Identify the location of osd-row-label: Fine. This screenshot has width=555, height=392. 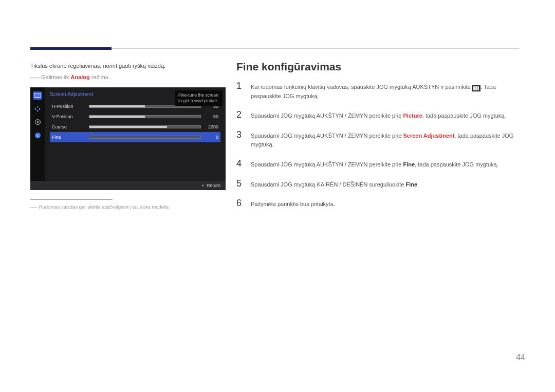
(70, 137).